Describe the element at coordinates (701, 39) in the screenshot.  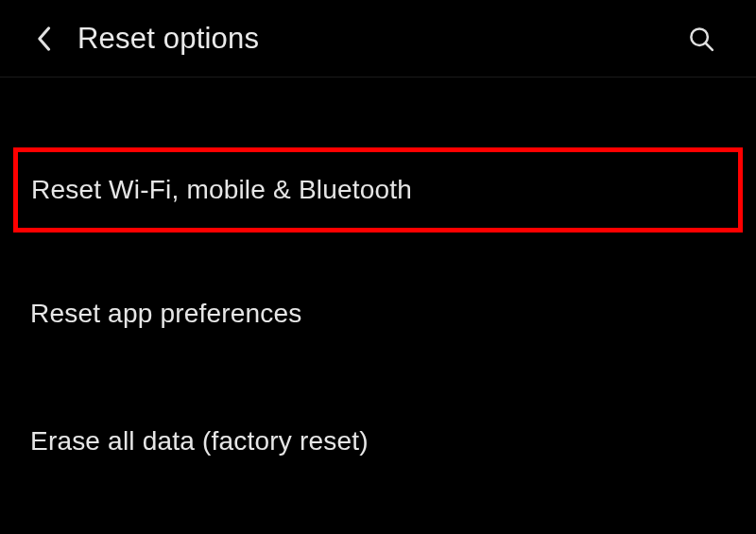
I see `search-icon` at that location.